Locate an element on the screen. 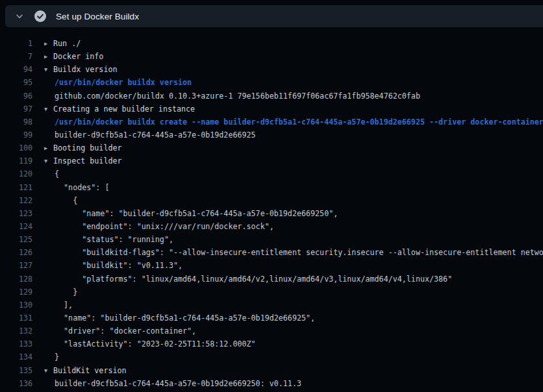 The width and height of the screenshot is (543, 392). log-line: 98 /usr/bin/docker buildx create --name … is located at coordinates (272, 122).